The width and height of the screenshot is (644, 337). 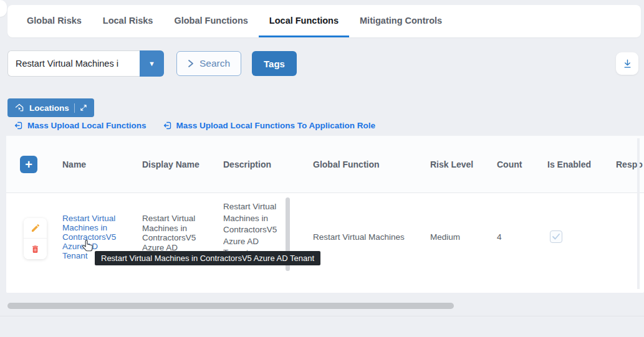 What do you see at coordinates (54, 21) in the screenshot?
I see `tab-global-risks: Global Risks` at bounding box center [54, 21].